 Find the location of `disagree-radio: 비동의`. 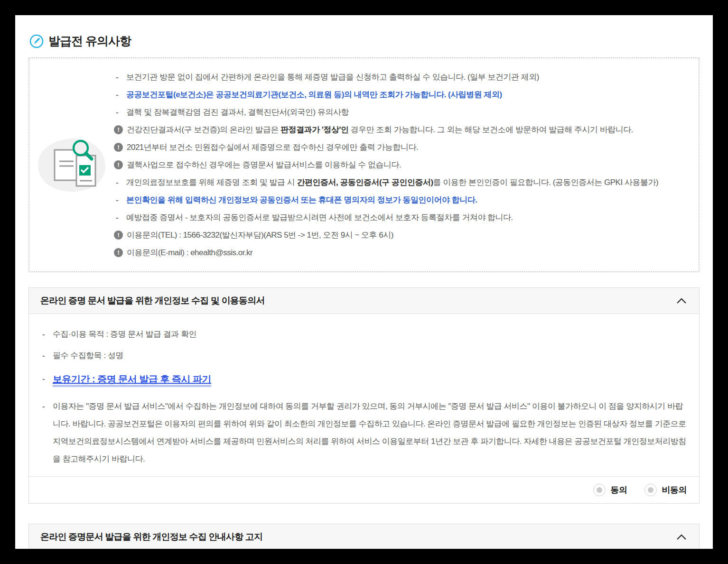

disagree-radio: 비동의 is located at coordinates (666, 490).